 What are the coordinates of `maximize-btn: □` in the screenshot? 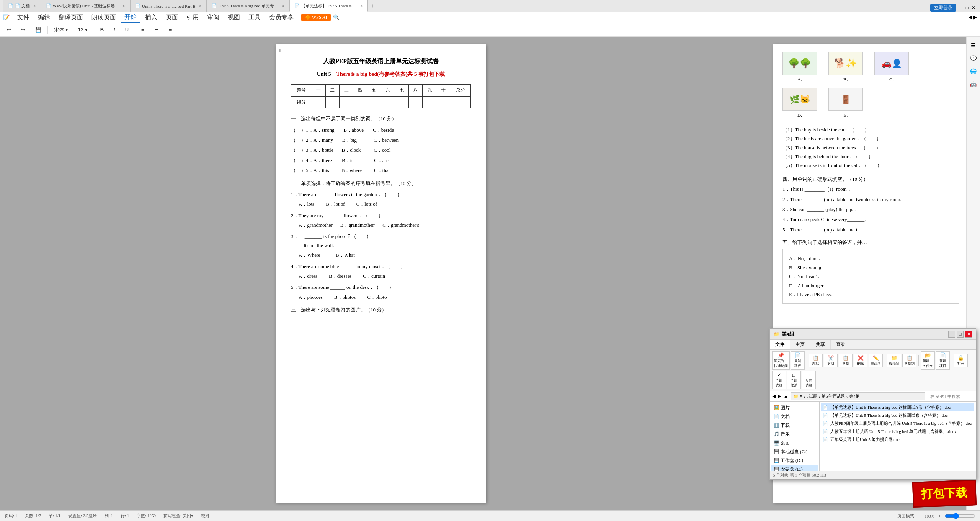 It's located at (967, 8).